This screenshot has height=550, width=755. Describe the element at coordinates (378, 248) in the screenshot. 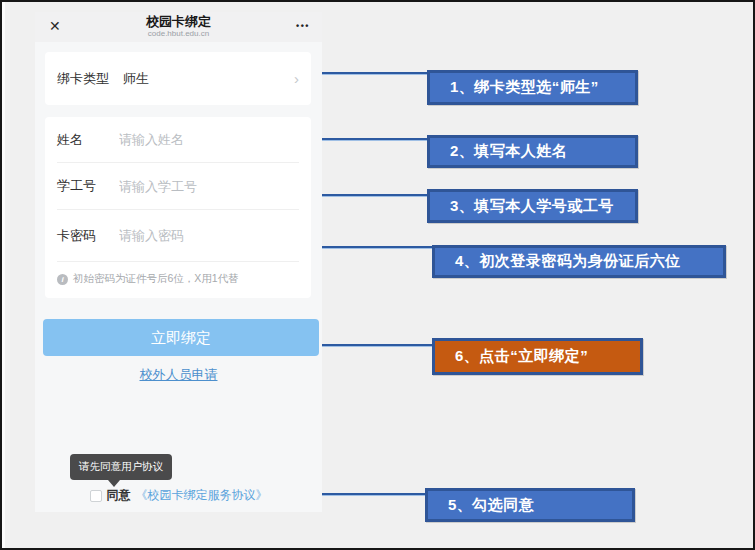

I see `connector-line-step4` at that location.